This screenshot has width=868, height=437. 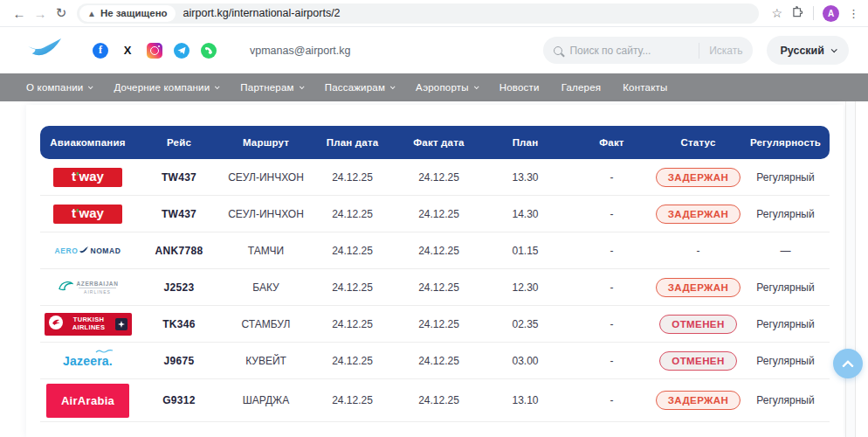 What do you see at coordinates (360, 87) in the screenshot?
I see `nav-item-passengers: Пассажирам` at bounding box center [360, 87].